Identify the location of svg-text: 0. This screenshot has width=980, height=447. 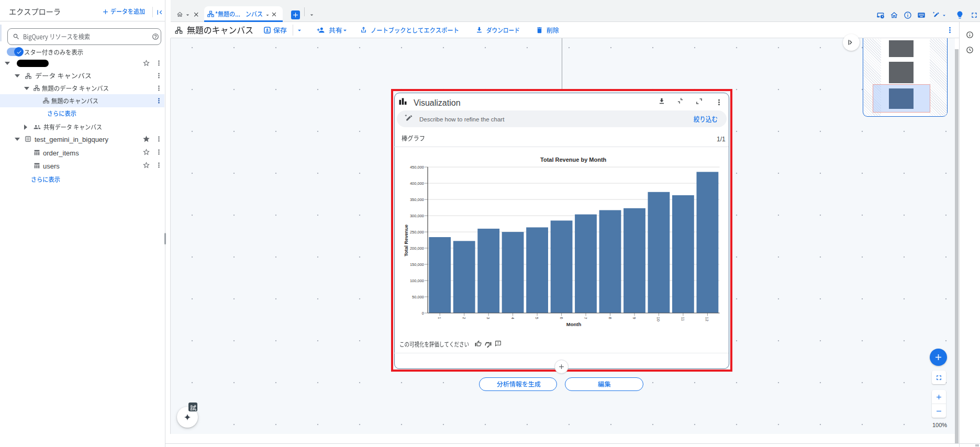
(423, 313).